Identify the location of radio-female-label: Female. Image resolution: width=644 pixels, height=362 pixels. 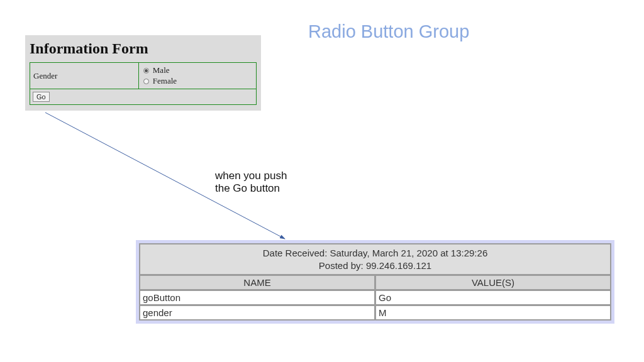
(165, 81).